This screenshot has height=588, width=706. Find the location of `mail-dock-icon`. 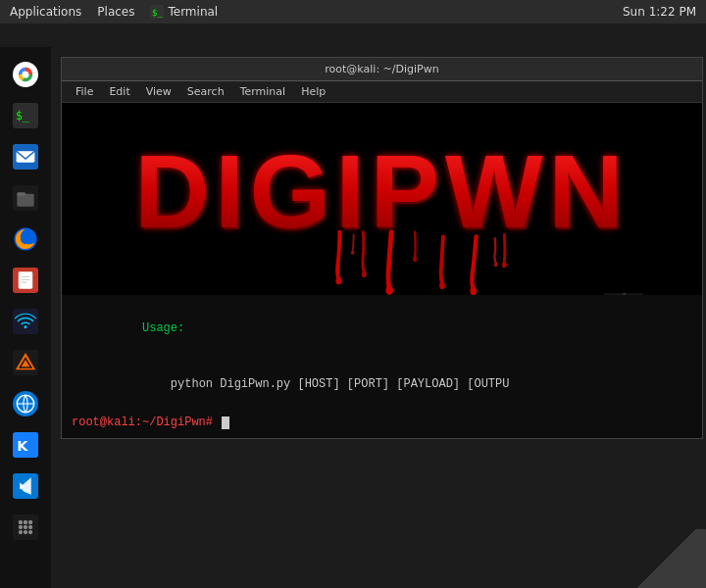

mail-dock-icon is located at coordinates (25, 157).